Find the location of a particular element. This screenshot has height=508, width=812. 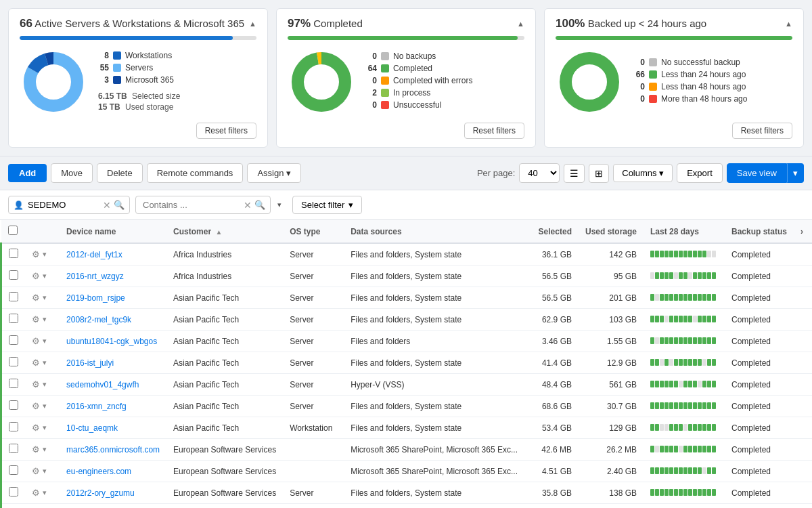

device-link: marc365.onmicrosoft.com is located at coordinates (113, 450).